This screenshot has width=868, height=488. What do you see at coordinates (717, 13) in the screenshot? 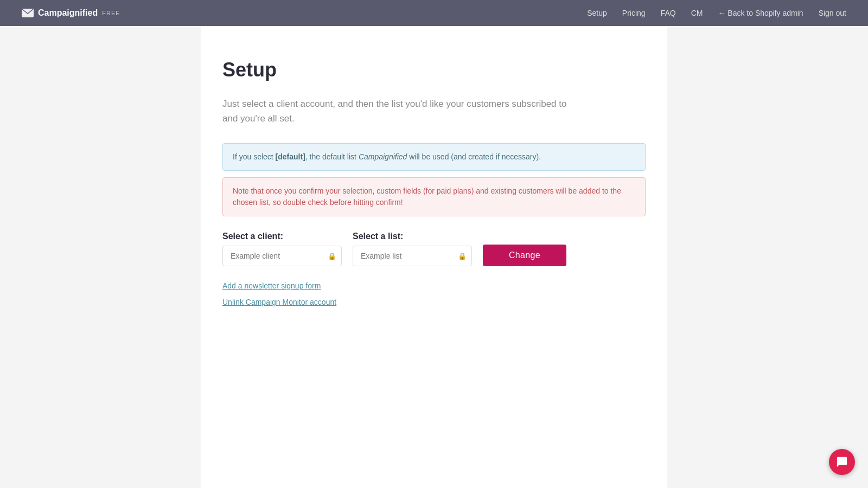
I see `nav-links: Setup Pricing FAQ CM ← Back to Shopify a…` at bounding box center [717, 13].